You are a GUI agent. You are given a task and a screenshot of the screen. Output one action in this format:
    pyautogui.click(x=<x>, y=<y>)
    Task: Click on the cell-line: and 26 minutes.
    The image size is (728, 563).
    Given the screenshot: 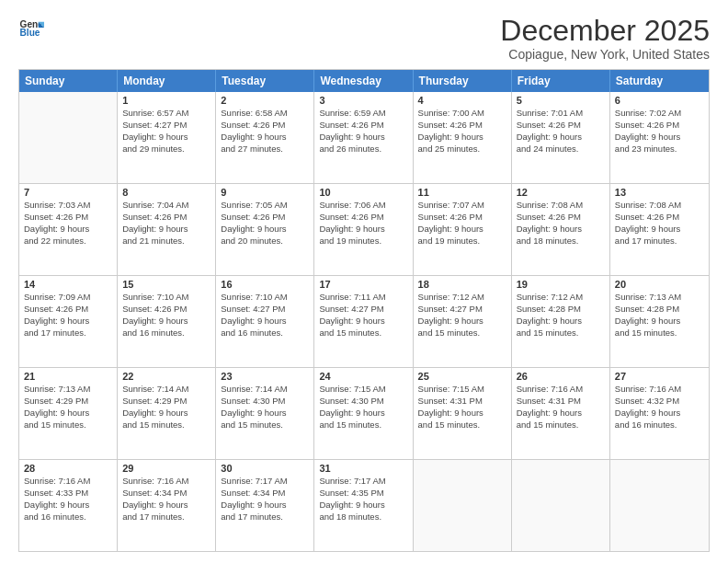 What is the action you would take?
    pyautogui.click(x=363, y=149)
    